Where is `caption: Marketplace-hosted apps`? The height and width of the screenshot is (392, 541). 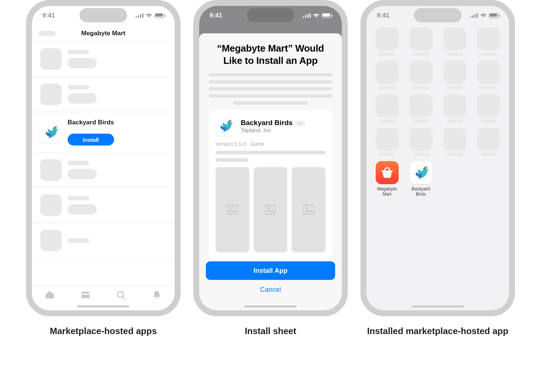 caption: Marketplace-hosted apps is located at coordinates (103, 331).